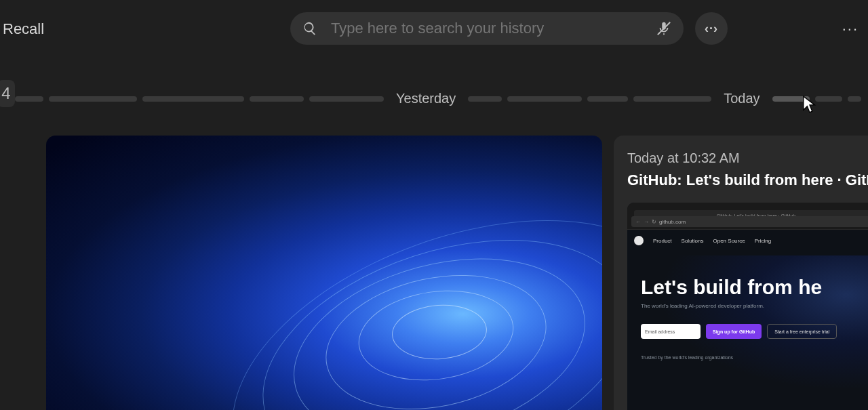  What do you see at coordinates (639, 241) in the screenshot?
I see `github-logo-icon` at bounding box center [639, 241].